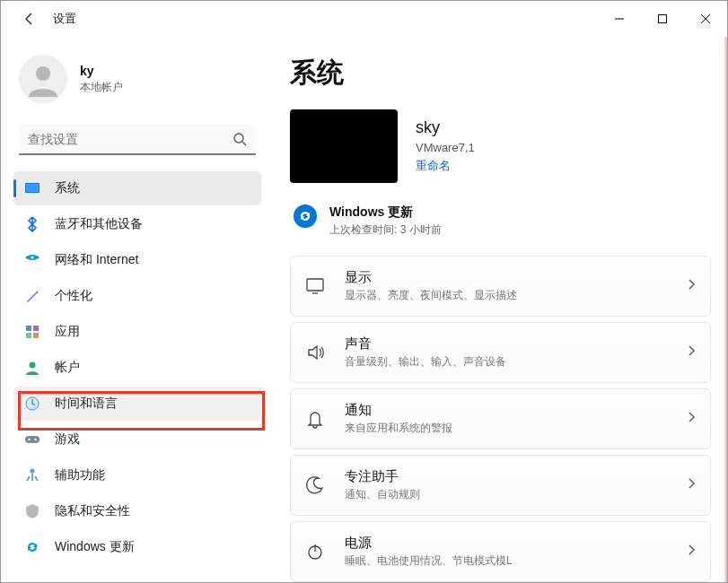 This screenshot has width=728, height=583. What do you see at coordinates (137, 404) in the screenshot?
I see `nav-item-time-language: 时间和语言` at bounding box center [137, 404].